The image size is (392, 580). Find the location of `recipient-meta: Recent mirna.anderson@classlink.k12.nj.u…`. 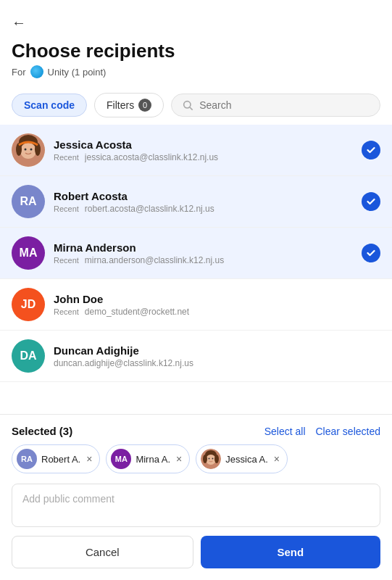

recipient-meta: Recent mirna.anderson@classlink.k12.nj.u… is located at coordinates (203, 260).